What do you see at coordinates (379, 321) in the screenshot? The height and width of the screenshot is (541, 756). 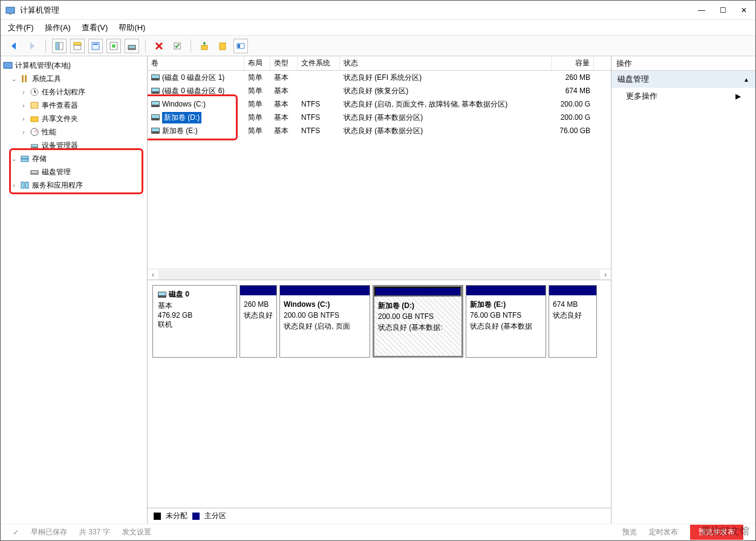 I see `disk-row: 磁盘 0 基本 476.92 GB 联机 260 MB状态良好Windows (…` at bounding box center [379, 321].